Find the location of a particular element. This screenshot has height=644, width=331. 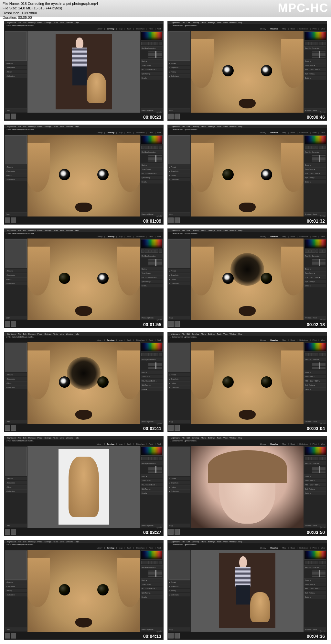

menu-lightroom: Lightroom is located at coordinates (12, 127).